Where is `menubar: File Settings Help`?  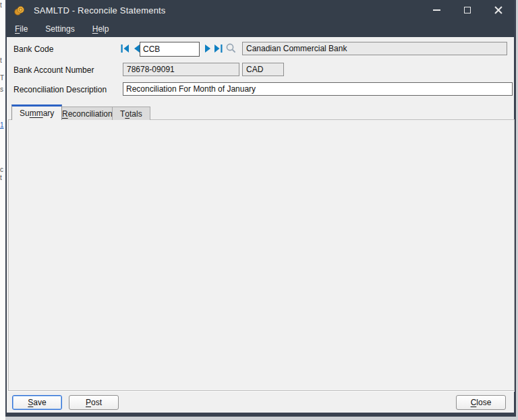 menubar: File Settings Help is located at coordinates (260, 28).